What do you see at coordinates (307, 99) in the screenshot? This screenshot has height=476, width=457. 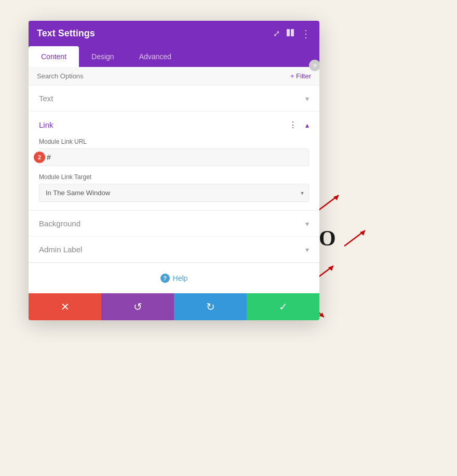 I see `section-text-toggle: ▾` at bounding box center [307, 99].